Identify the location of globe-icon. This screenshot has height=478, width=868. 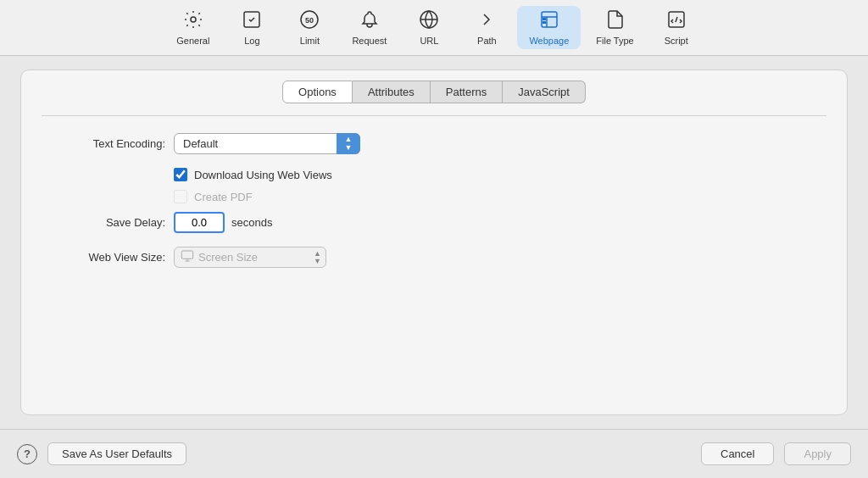
(429, 20).